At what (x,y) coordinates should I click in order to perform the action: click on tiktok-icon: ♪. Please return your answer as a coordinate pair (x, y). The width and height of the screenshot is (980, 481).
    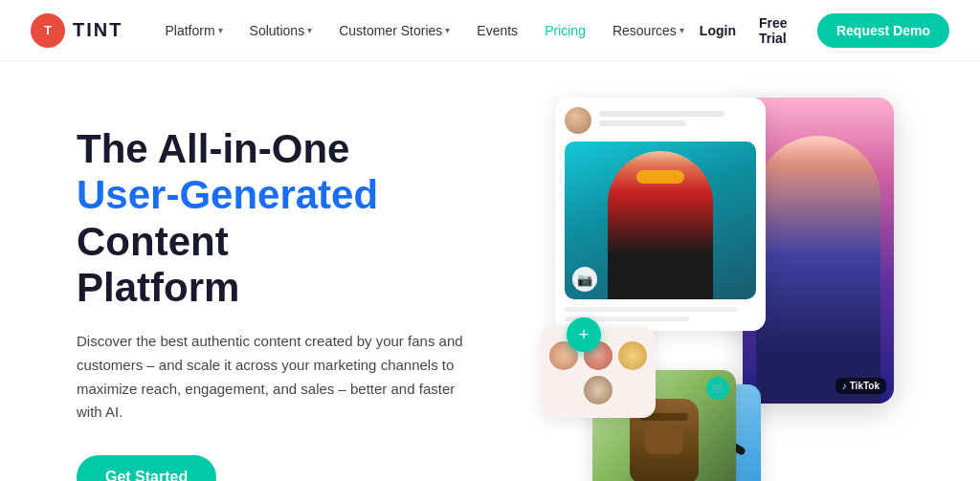
    Looking at the image, I should click on (844, 386).